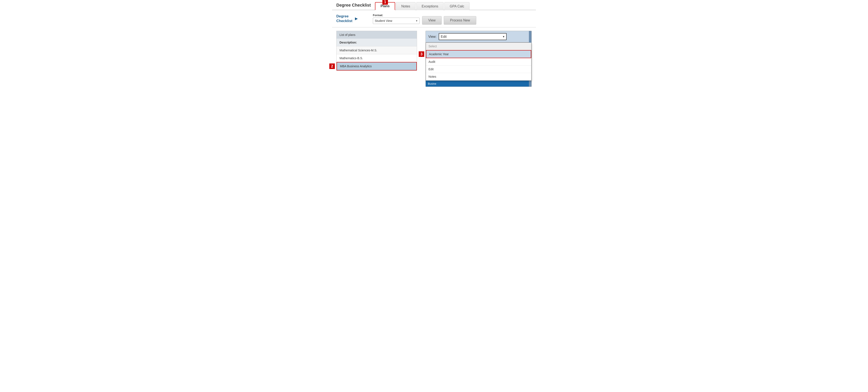  What do you see at coordinates (478, 69) in the screenshot?
I see `dropdown-option-edit: Edit` at bounding box center [478, 69].